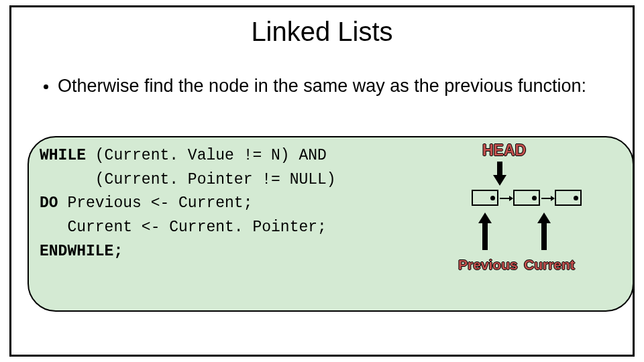 This screenshot has height=362, width=644. What do you see at coordinates (500, 174) in the screenshot?
I see `head-arrow-down-icon` at bounding box center [500, 174].